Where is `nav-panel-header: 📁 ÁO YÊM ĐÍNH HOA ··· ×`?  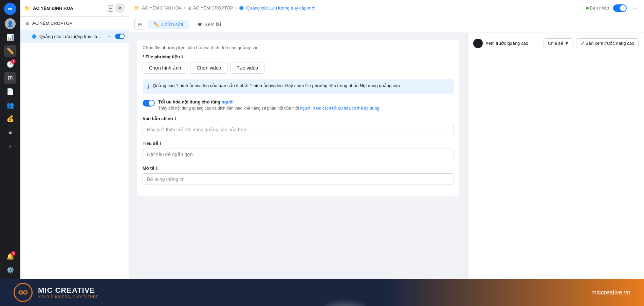
nav-panel-header: 📁 ÁO YÊM ĐÍNH HOA ··· × is located at coordinates (75, 8).